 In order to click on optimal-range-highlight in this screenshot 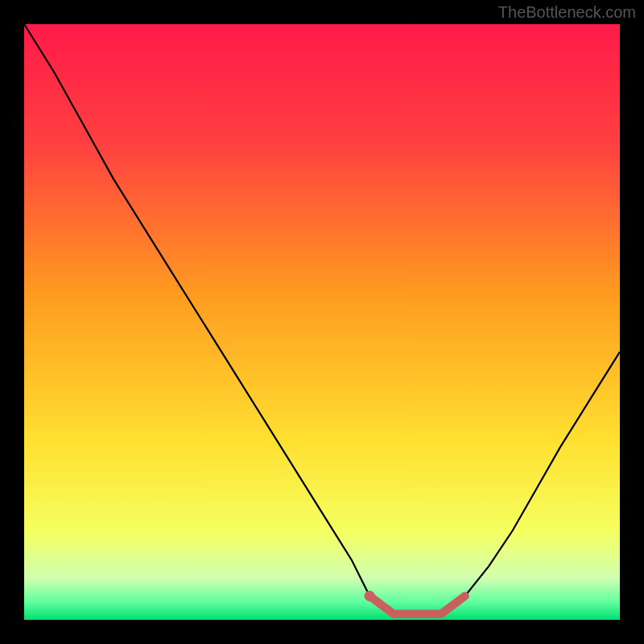, I will do `click(417, 605)`.